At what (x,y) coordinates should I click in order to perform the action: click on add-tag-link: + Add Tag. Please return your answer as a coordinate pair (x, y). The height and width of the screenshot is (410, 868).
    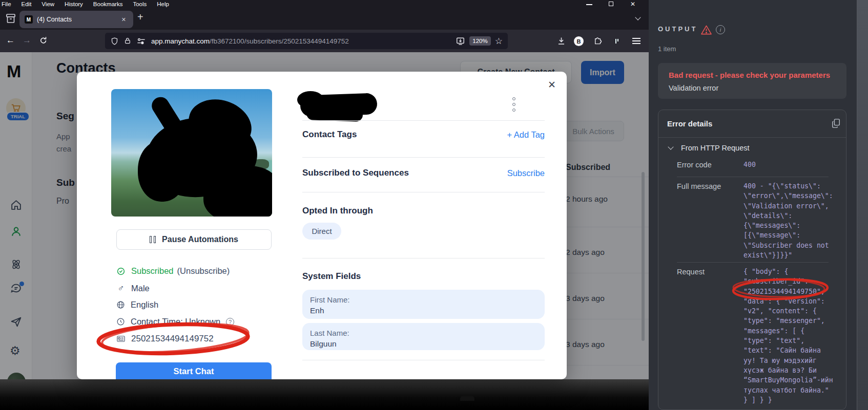
    Looking at the image, I should click on (526, 135).